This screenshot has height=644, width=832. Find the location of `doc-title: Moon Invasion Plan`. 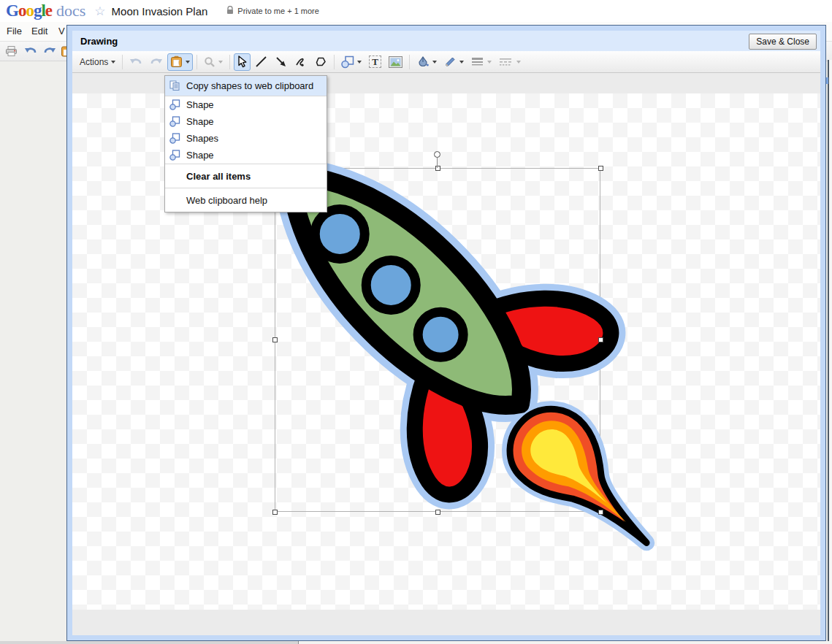

doc-title: Moon Invasion Plan is located at coordinates (160, 12).